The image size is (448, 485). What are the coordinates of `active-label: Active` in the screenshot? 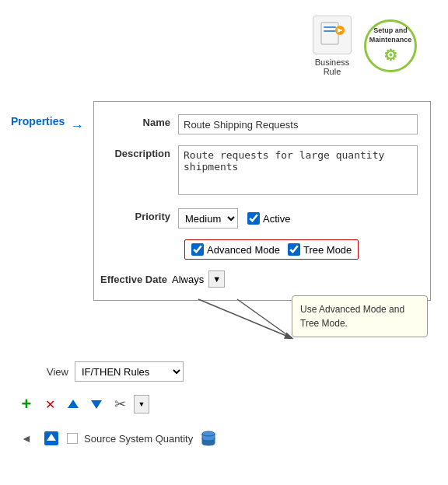 It's located at (277, 219).